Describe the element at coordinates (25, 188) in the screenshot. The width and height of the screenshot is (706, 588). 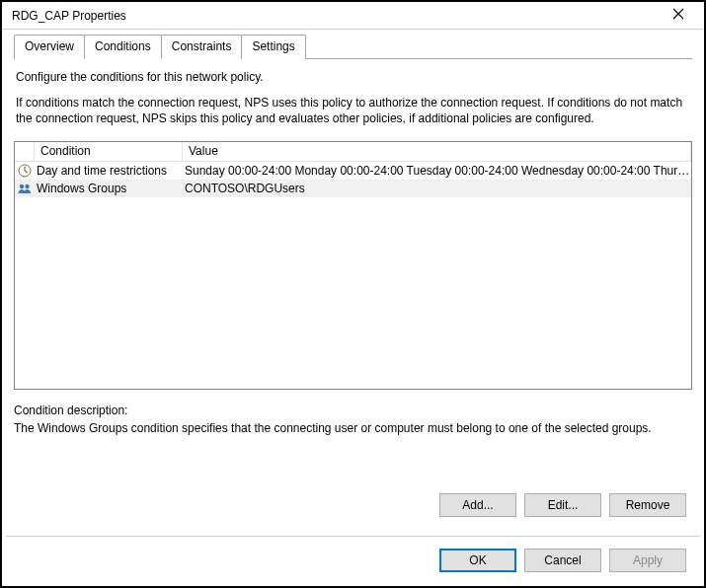
I see `group-icon` at that location.